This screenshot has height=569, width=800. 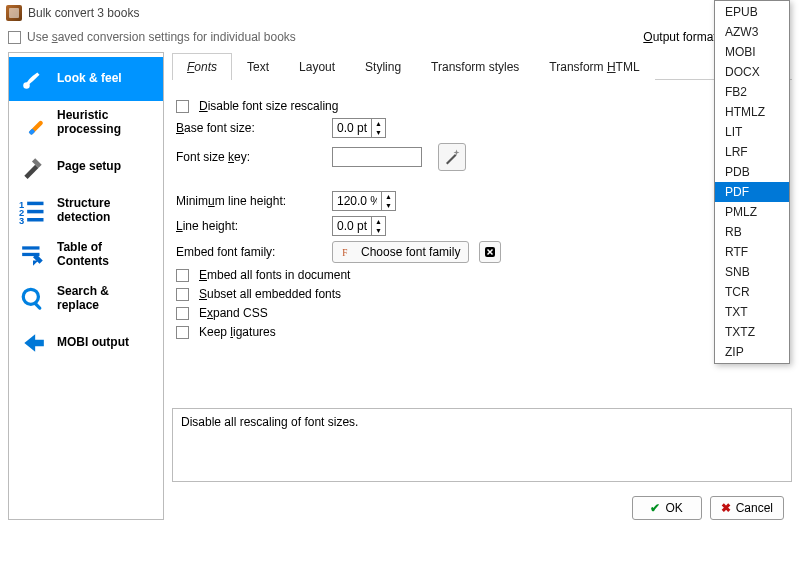 What do you see at coordinates (86, 255) in the screenshot?
I see `sidebar-item-toc: Table ofContents` at bounding box center [86, 255].